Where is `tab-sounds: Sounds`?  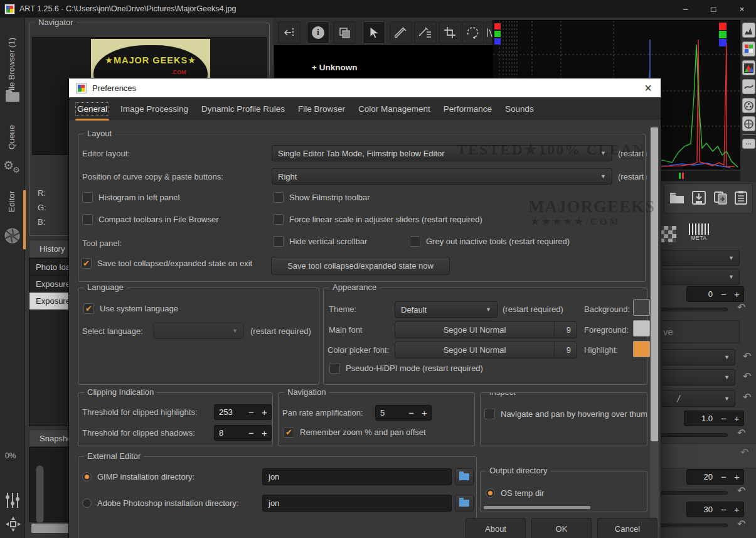
tab-sounds: Sounds is located at coordinates (519, 109).